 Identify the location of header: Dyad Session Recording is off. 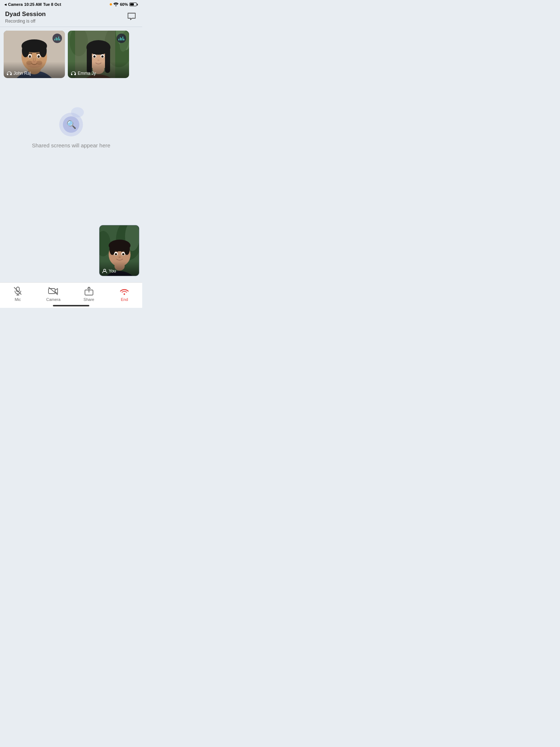
(71, 18).